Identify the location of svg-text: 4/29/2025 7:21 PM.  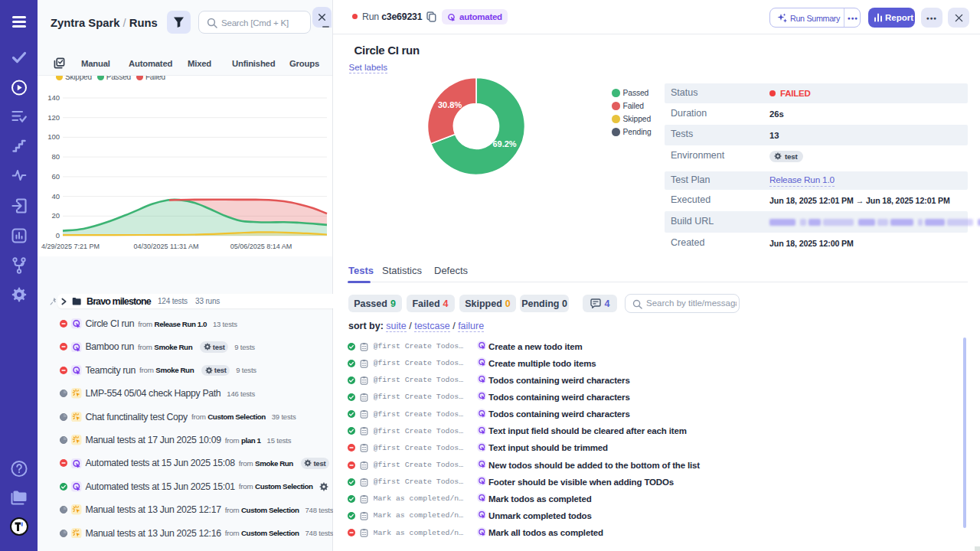
(70, 246).